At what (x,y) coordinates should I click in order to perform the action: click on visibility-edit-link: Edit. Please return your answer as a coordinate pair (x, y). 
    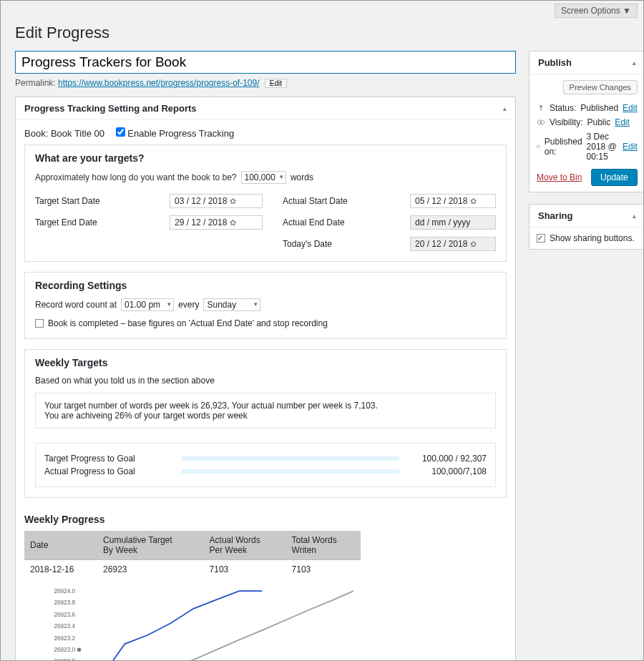
    Looking at the image, I should click on (623, 122).